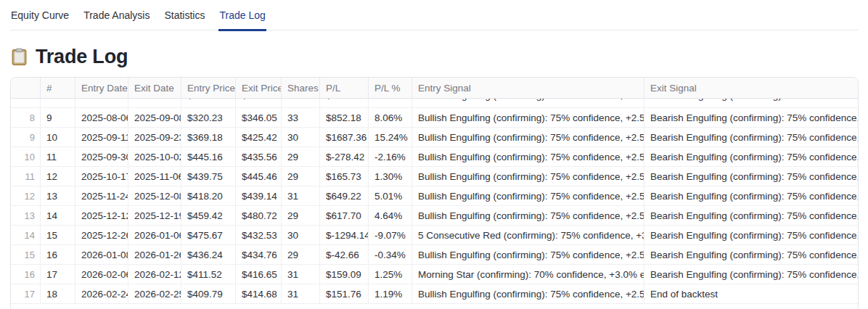 This screenshot has height=309, width=868. What do you see at coordinates (26, 118) in the screenshot?
I see `cell-idx: 8` at bounding box center [26, 118].